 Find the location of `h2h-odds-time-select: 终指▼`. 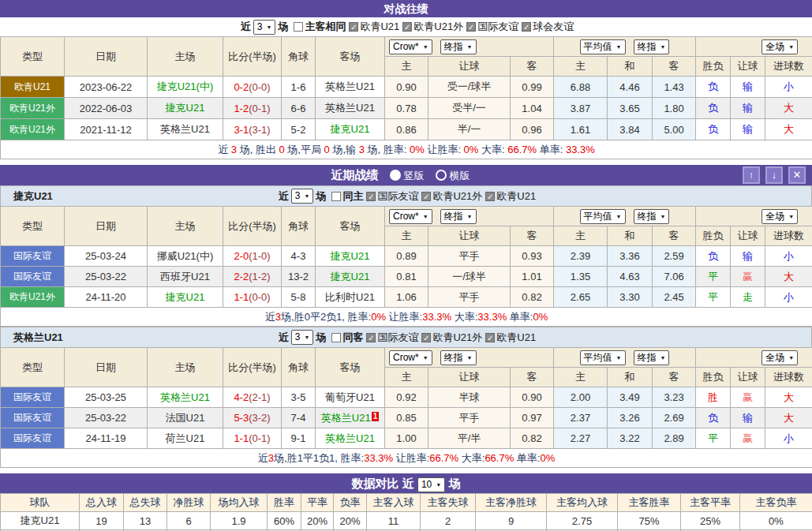

h2h-odds-time-select: 终指▼ is located at coordinates (458, 47).